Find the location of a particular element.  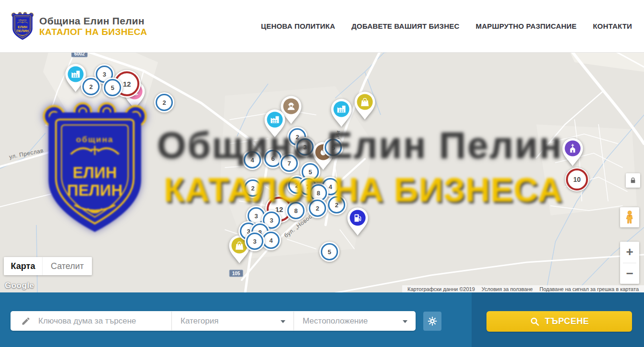

map-type-map-button: Карта is located at coordinates (23, 266).